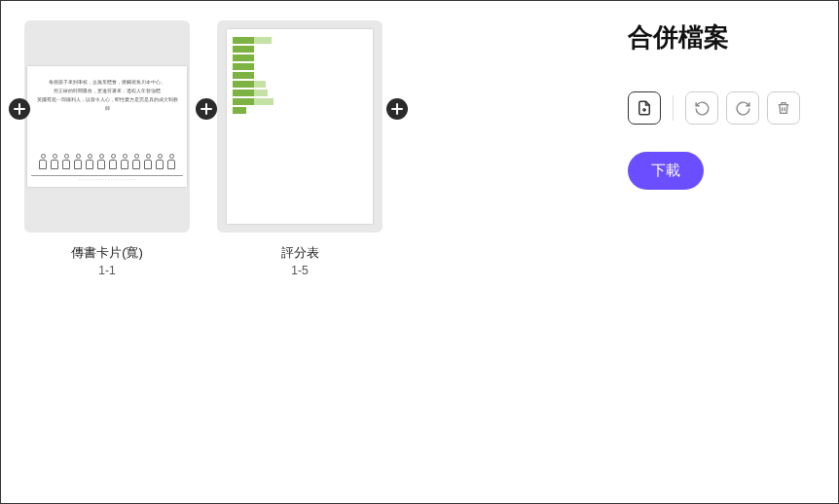 The height and width of the screenshot is (504, 839). I want to click on toolbar, so click(724, 108).